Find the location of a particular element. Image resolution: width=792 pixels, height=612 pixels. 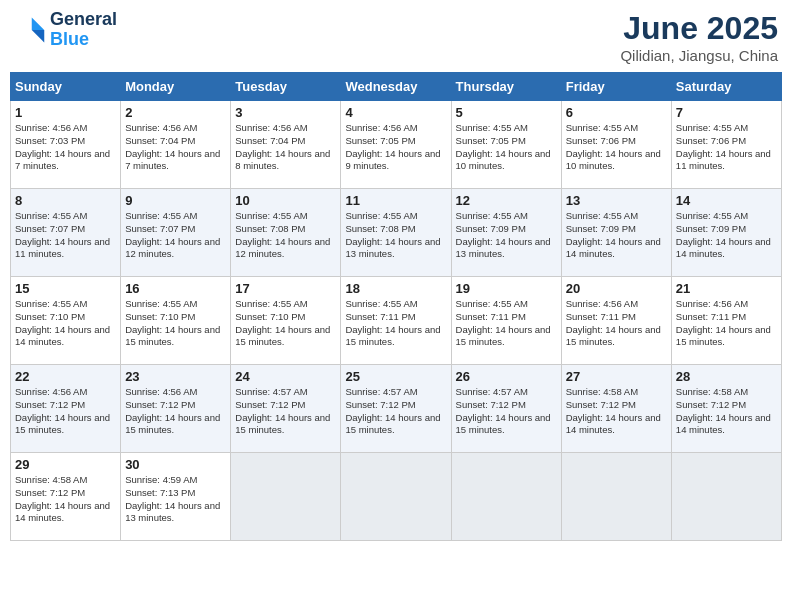

calendar-cell: 13Sunrise: 4:55 AMSunset: 7:09 PMDayligh… is located at coordinates (616, 233).